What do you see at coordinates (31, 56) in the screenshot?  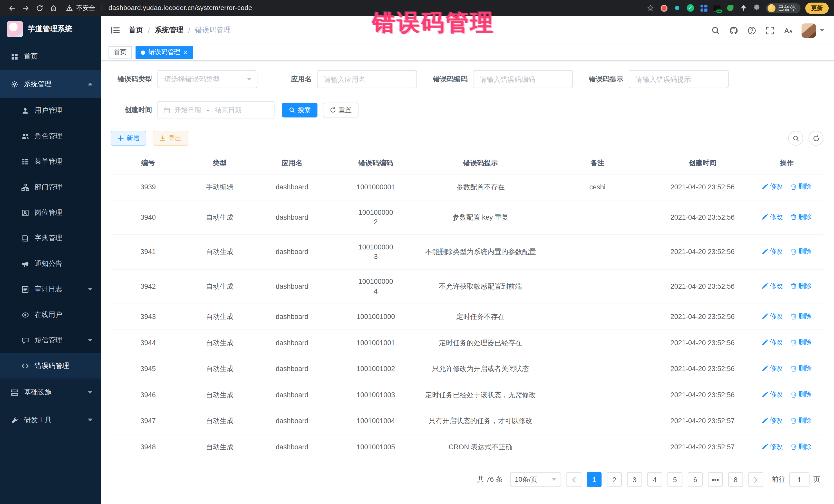 I see `sidebar-item-label: 首页` at bounding box center [31, 56].